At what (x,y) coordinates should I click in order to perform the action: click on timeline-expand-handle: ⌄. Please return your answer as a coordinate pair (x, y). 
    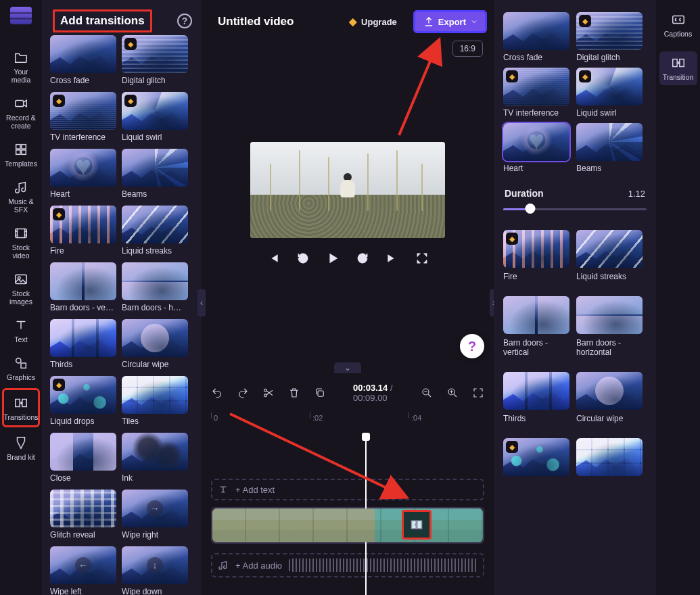
    Looking at the image, I should click on (348, 368).